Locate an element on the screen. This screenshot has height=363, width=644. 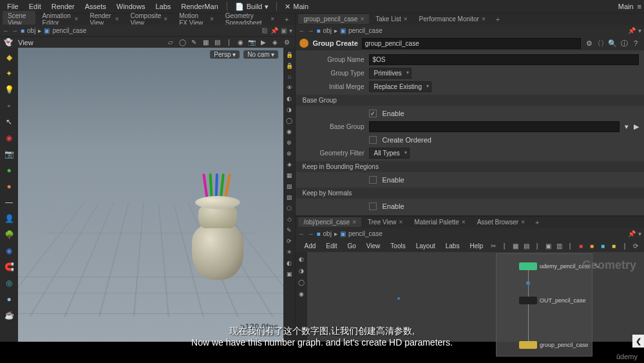
vrt-home-icon: ⌂ is located at coordinates (289, 77).